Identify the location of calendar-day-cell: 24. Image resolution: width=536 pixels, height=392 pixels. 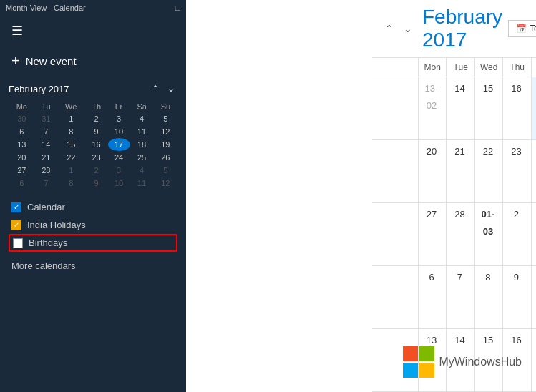
(534, 172).